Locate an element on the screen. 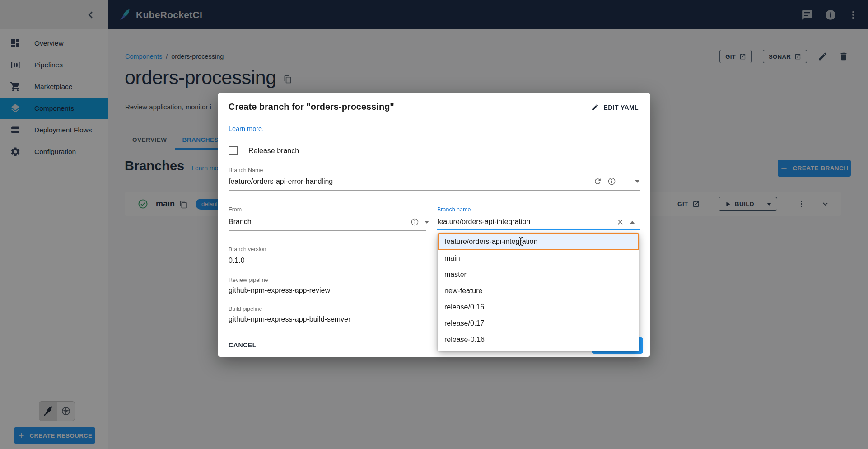 Image resolution: width=868 pixels, height=449 pixels. regenerate-name-icon is located at coordinates (598, 182).